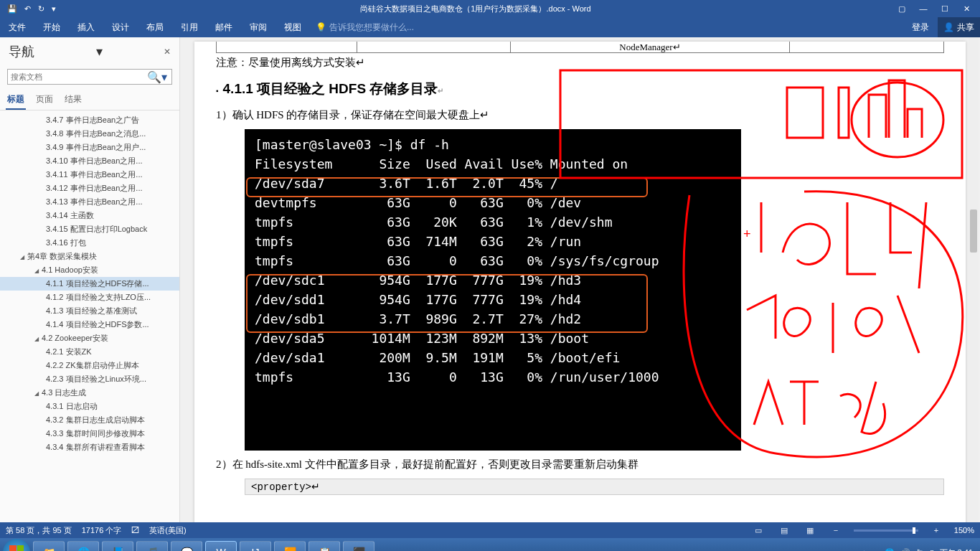 The width and height of the screenshot is (980, 551). I want to click on tray-clock: 下午 3:41, so click(956, 550).